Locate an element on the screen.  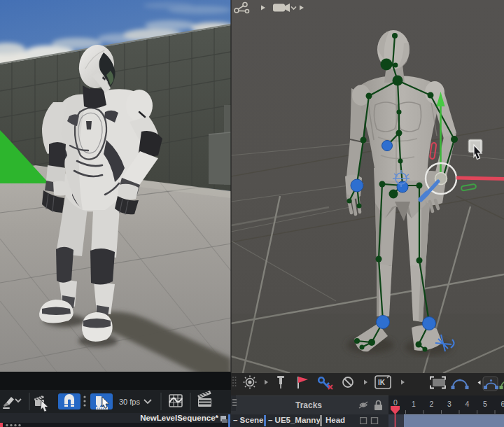
svg-text: 6 is located at coordinates (503, 404).